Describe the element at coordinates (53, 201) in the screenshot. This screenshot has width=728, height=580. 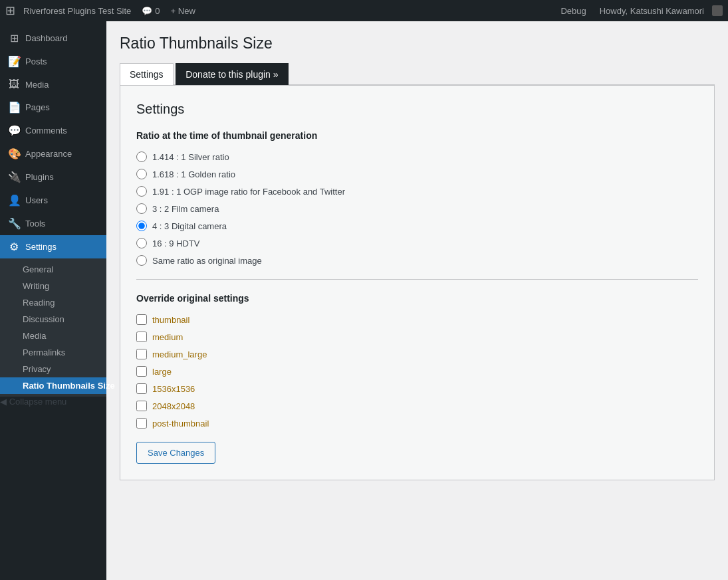
I see `sidebar-item-users: 👤Users` at that location.